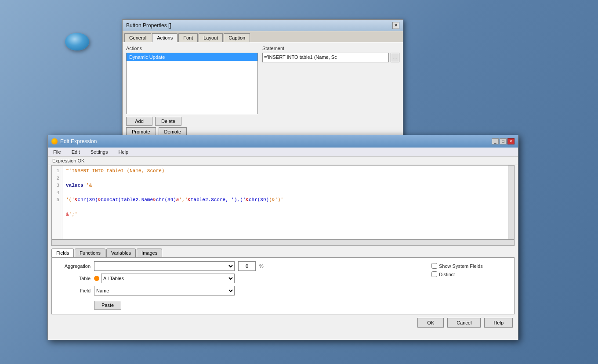 This screenshot has width=598, height=364. What do you see at coordinates (70, 200) in the screenshot?
I see `code-str-3a: '('` at bounding box center [70, 200].